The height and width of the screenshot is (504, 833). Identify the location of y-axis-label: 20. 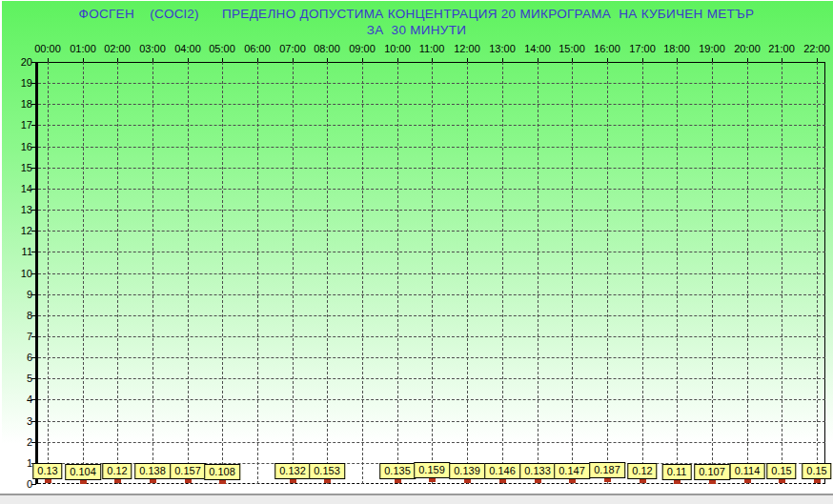
(19, 62).